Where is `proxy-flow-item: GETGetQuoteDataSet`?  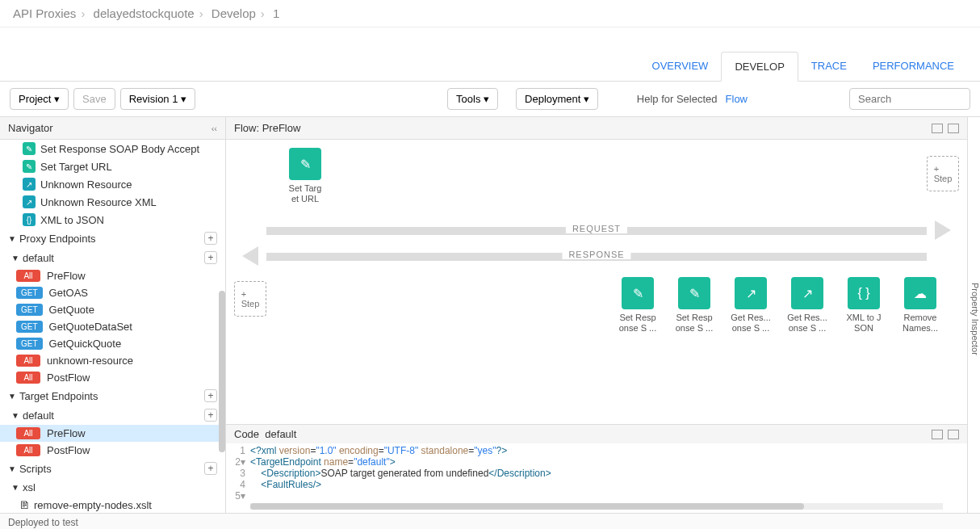 proxy-flow-item: GETGetQuoteDataSet is located at coordinates (113, 326).